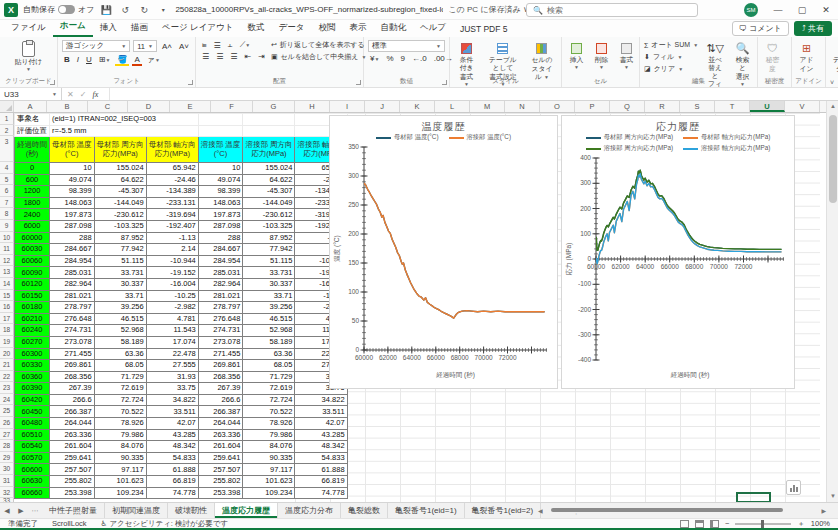  What do you see at coordinates (662, 106) in the screenshot?
I see `column-header-R: R` at bounding box center [662, 106].